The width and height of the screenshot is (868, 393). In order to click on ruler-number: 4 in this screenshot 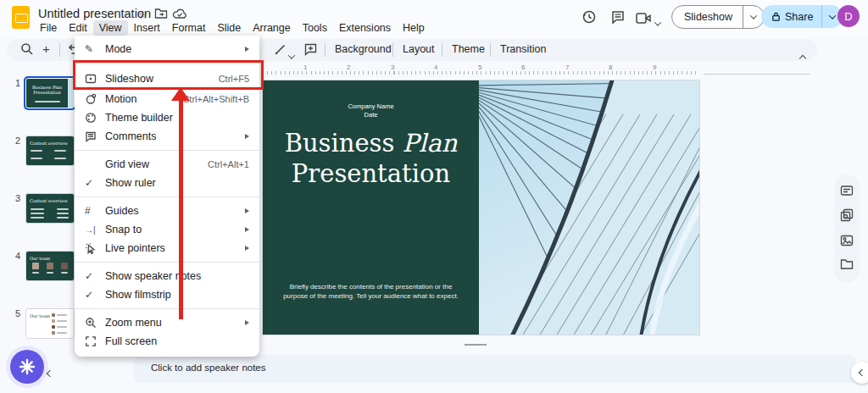, I will do `click(436, 68)`.